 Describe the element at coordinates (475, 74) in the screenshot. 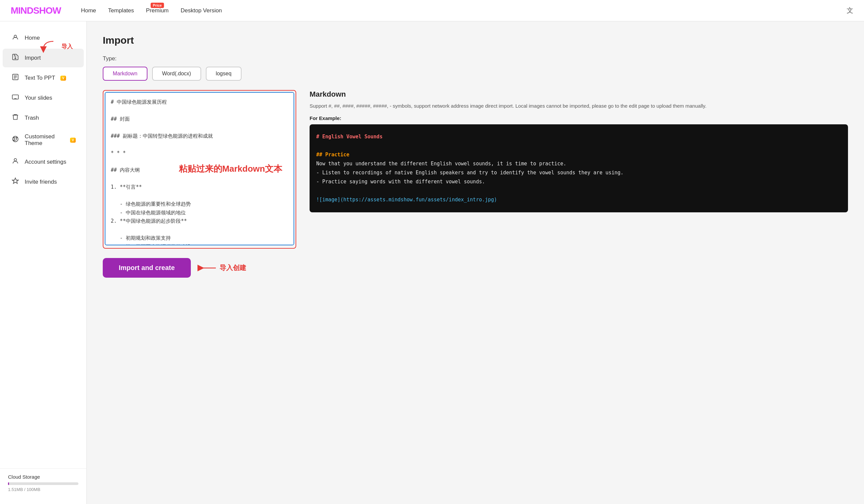

I see `type-buttons: Markdown Word(.docx) logseq` at that location.